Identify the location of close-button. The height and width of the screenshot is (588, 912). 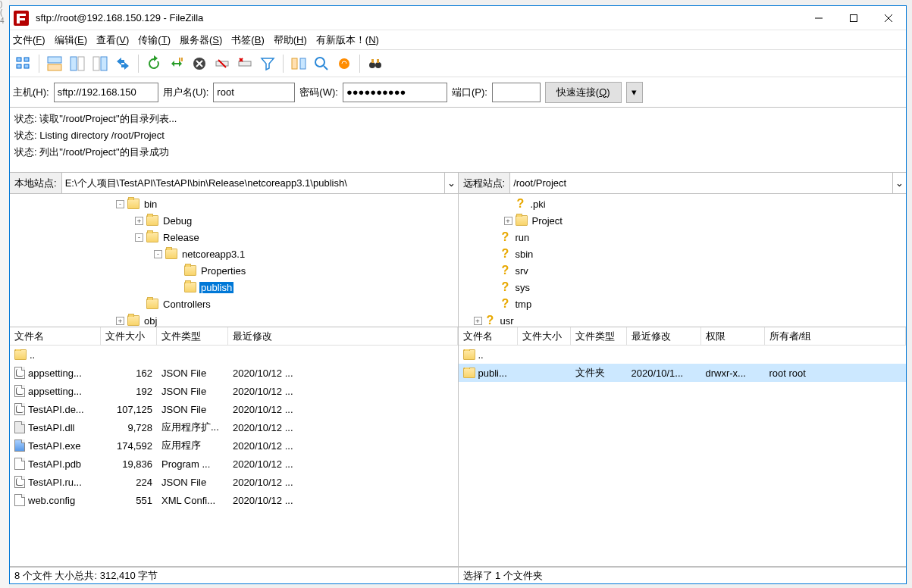
(888, 18).